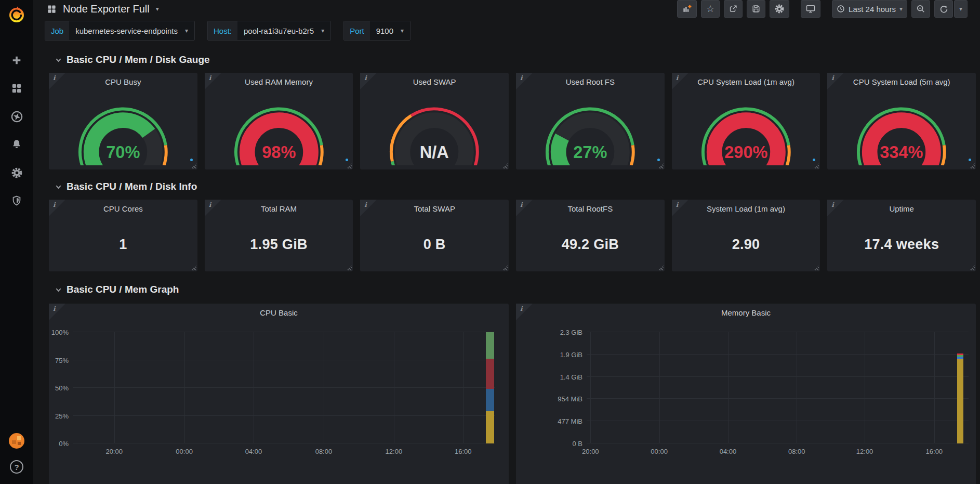  What do you see at coordinates (590, 206) in the screenshot?
I see `panel-title: Total RootFS` at bounding box center [590, 206].